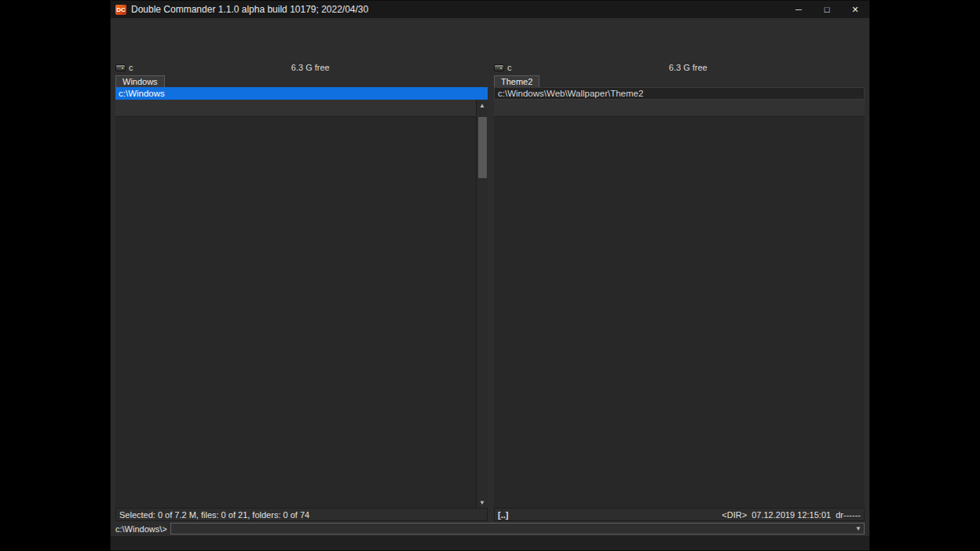  Describe the element at coordinates (855, 9) in the screenshot. I see `close-button: ✕` at that location.